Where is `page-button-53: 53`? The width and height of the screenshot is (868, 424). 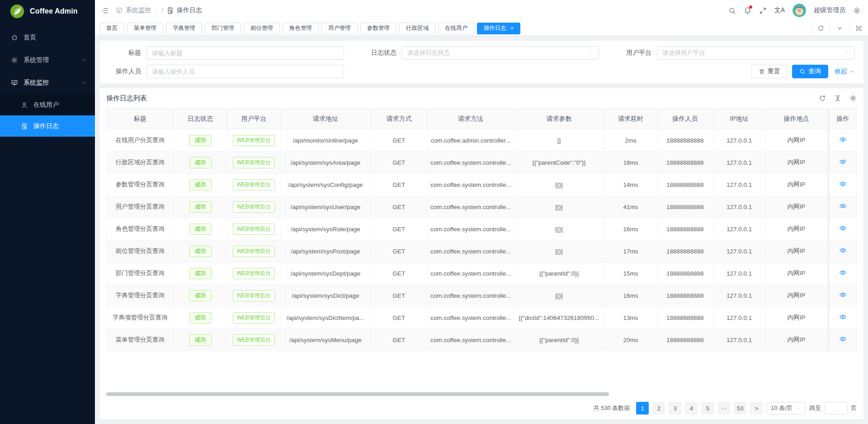 page-button-53: 53 is located at coordinates (740, 408).